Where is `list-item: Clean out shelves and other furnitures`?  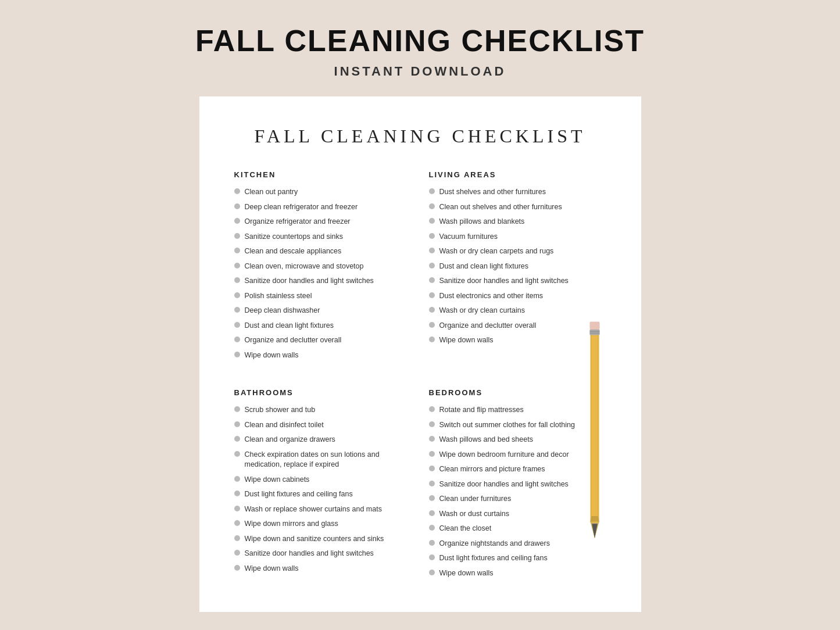 list-item: Clean out shelves and other furnitures is located at coordinates (517, 207).